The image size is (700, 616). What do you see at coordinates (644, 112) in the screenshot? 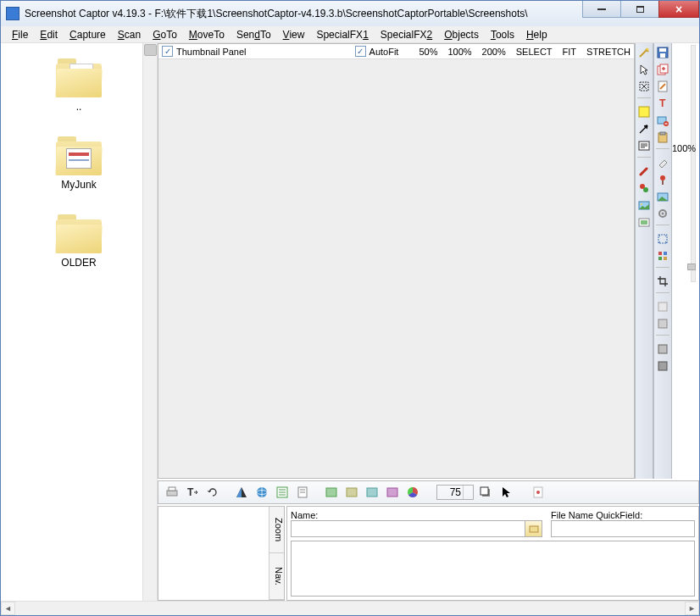
I see `color-swatch-icon` at bounding box center [644, 112].